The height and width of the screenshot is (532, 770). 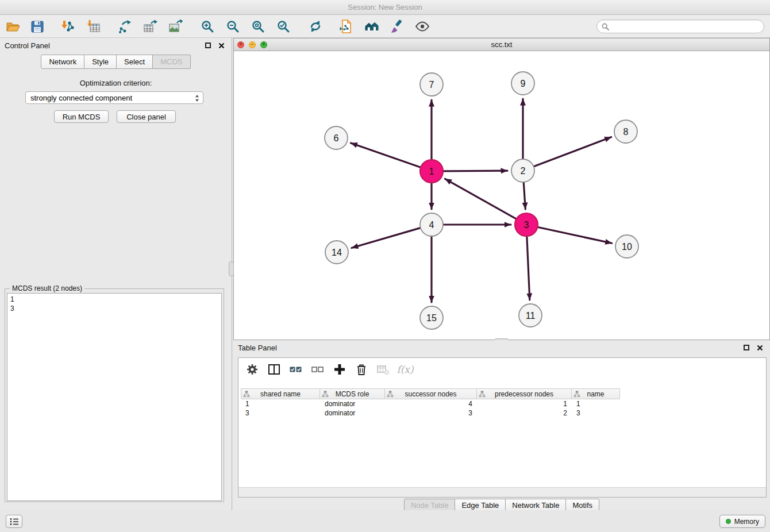 What do you see at coordinates (82, 117) in the screenshot?
I see `run-mcds-button: Run MCDS` at bounding box center [82, 117].